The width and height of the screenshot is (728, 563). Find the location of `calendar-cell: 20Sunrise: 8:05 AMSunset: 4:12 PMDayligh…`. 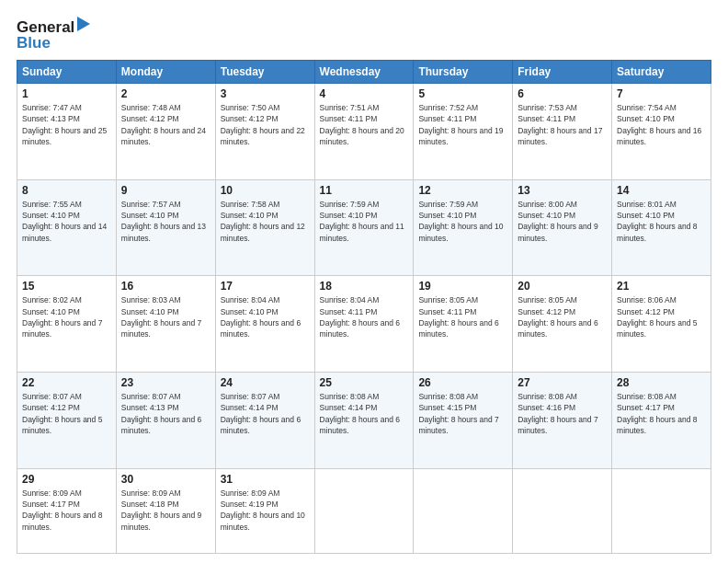

calendar-cell: 20Sunrise: 8:05 AMSunset: 4:12 PMDayligh… is located at coordinates (563, 324).